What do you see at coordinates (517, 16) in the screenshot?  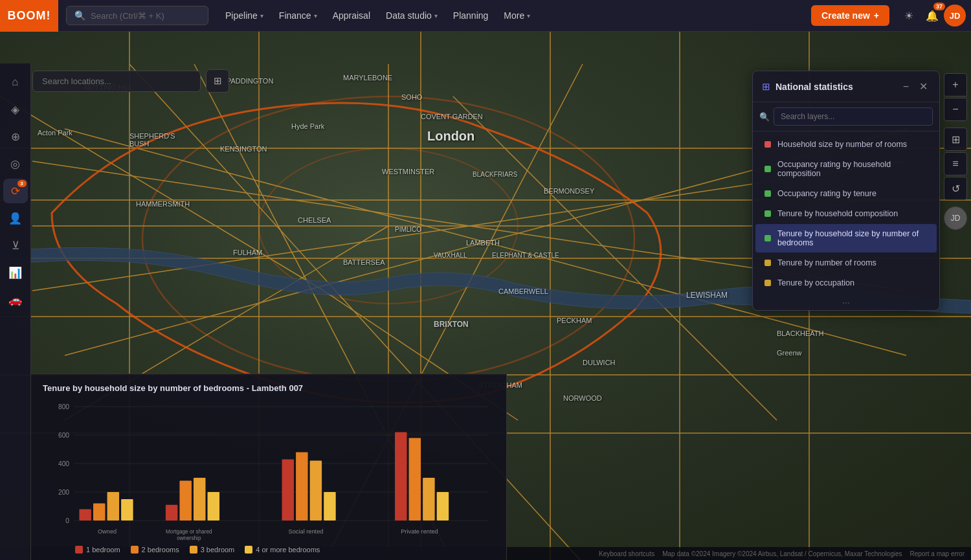 I see `nav-more: More ▾` at bounding box center [517, 16].